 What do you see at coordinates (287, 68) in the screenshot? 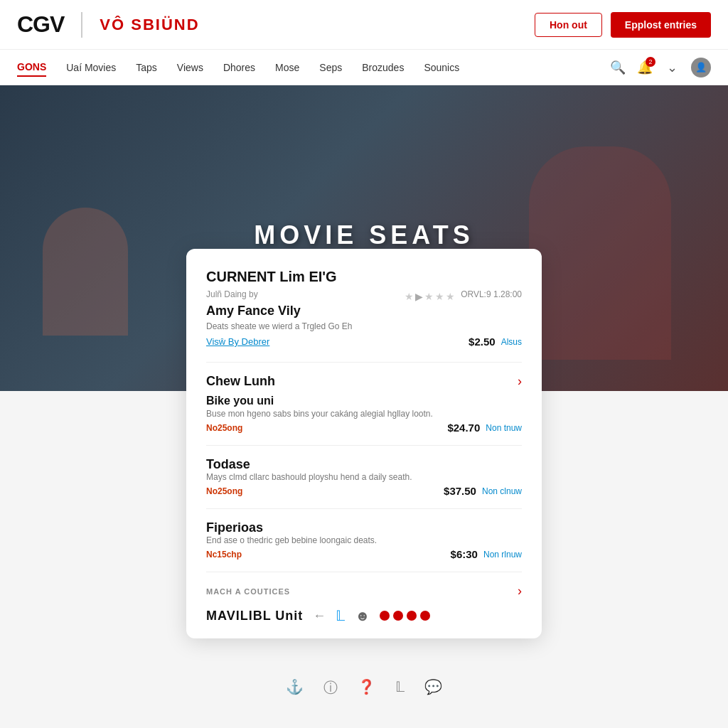
I see `nav-item-mose: Mose` at bounding box center [287, 68].